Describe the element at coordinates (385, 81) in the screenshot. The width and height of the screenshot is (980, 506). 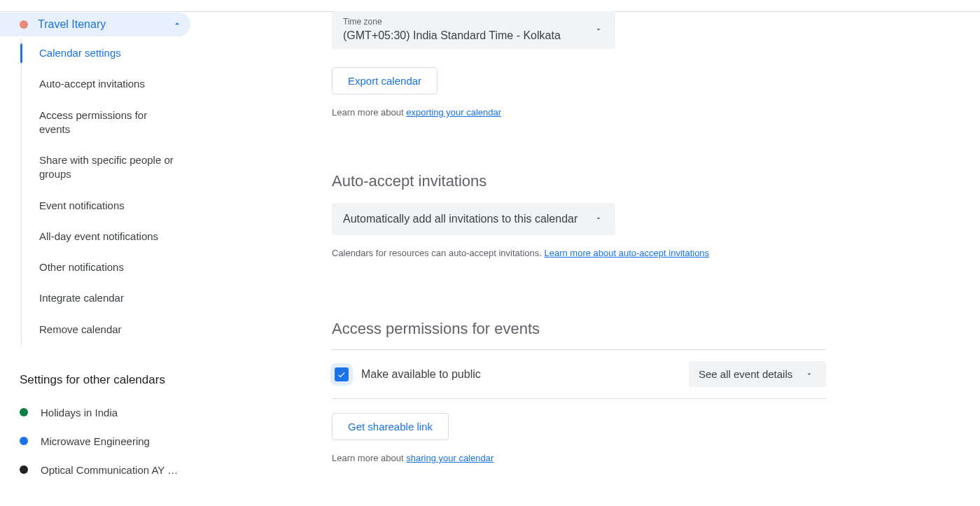
I see `export-calendar-button: Export calendar` at that location.